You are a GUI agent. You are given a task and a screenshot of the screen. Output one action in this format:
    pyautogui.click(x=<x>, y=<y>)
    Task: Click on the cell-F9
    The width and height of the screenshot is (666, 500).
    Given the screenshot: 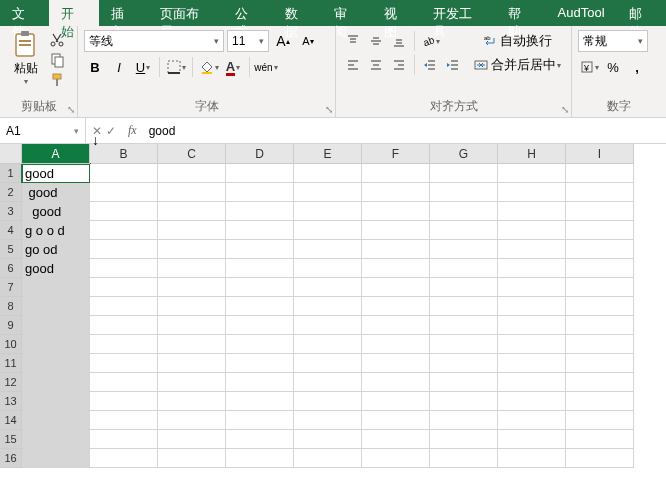 What is the action you would take?
    pyautogui.click(x=396, y=326)
    